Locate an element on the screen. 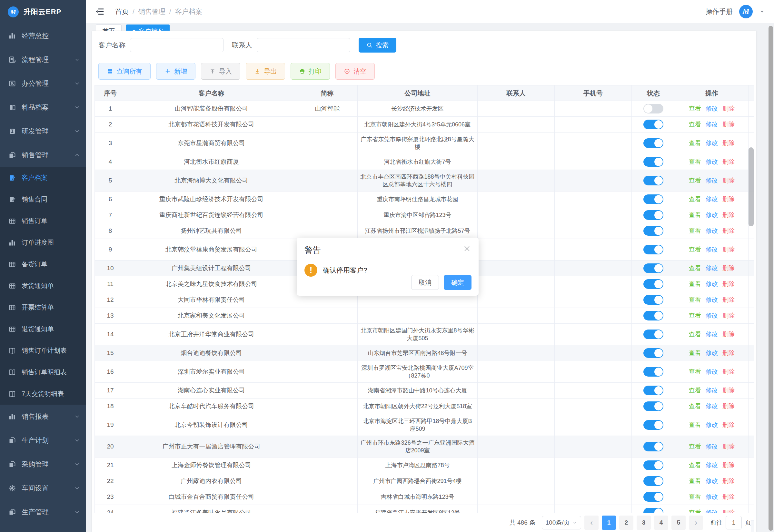  sidebar-item-21: 生产管理 is located at coordinates (43, 512).